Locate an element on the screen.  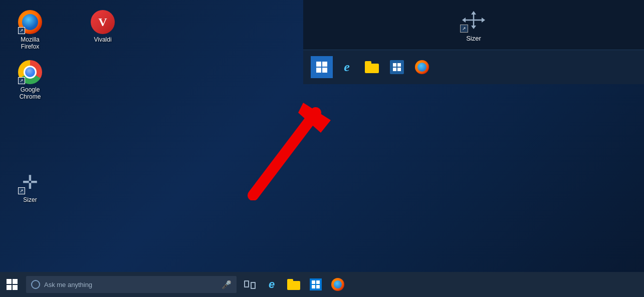
desktop-icon-vivaldi: Vivaldi is located at coordinates (103, 27).